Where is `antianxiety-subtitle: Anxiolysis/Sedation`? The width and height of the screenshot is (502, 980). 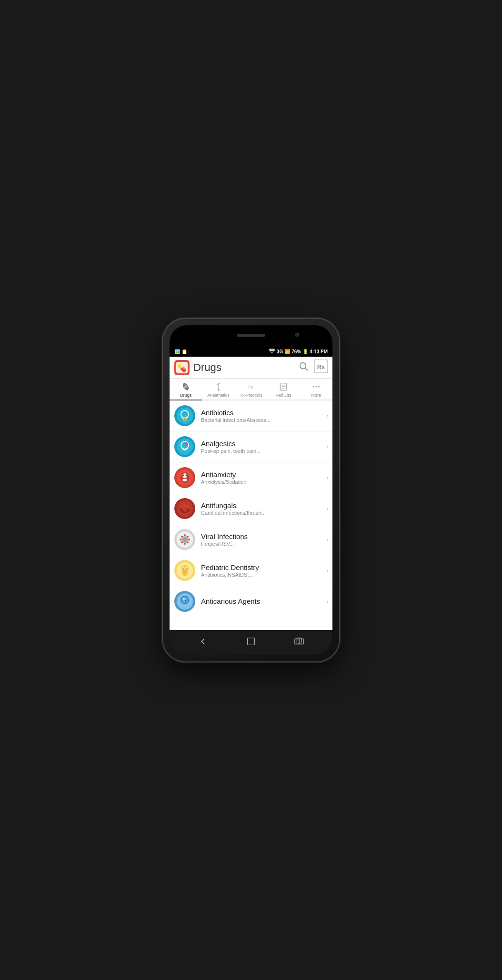 antianxiety-subtitle: Anxiolysis/Sedation is located at coordinates (264, 482).